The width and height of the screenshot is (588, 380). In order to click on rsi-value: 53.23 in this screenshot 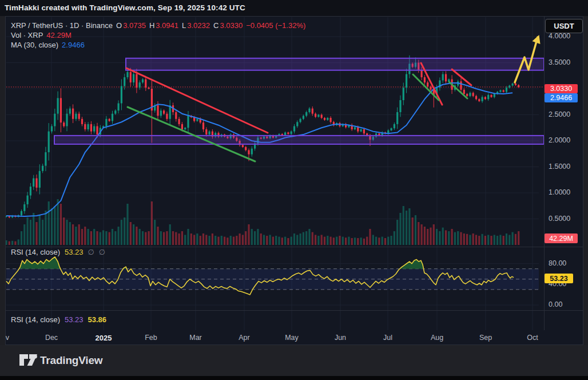, I will do `click(74, 252)`.